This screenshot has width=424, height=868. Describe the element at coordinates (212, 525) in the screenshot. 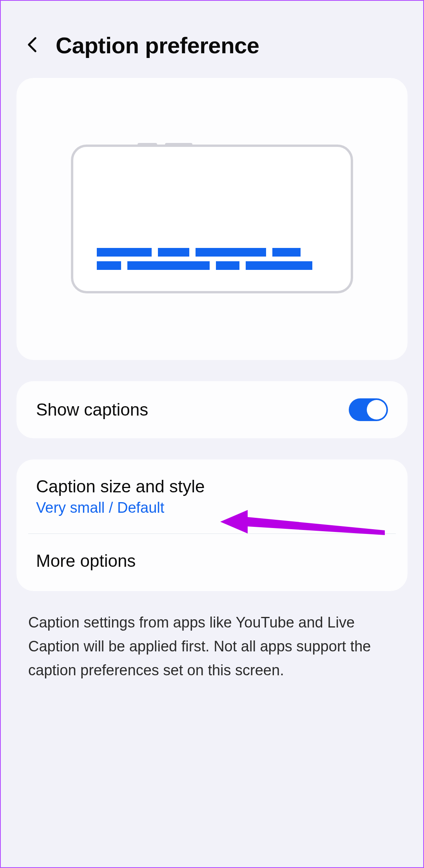

I see `options-card: Caption size and style Very small / Defa…` at that location.